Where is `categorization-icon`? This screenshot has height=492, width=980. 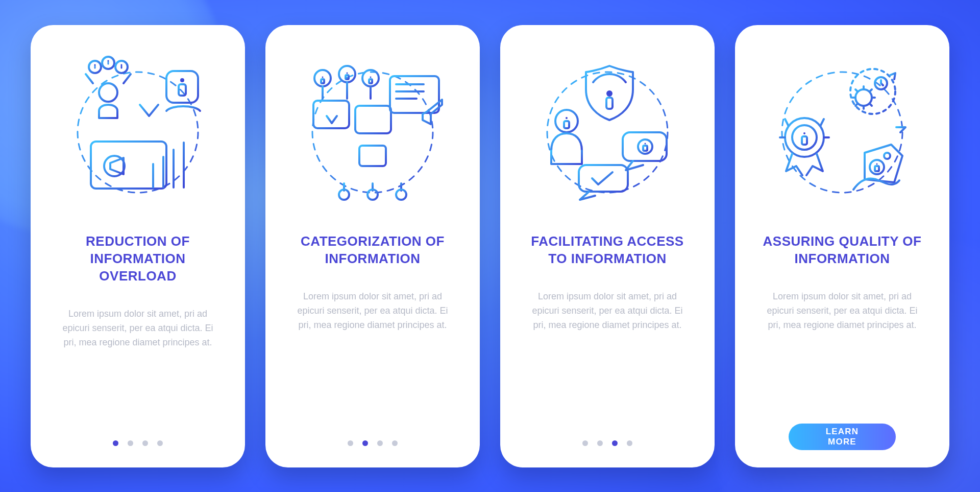
categorization-icon is located at coordinates (373, 130).